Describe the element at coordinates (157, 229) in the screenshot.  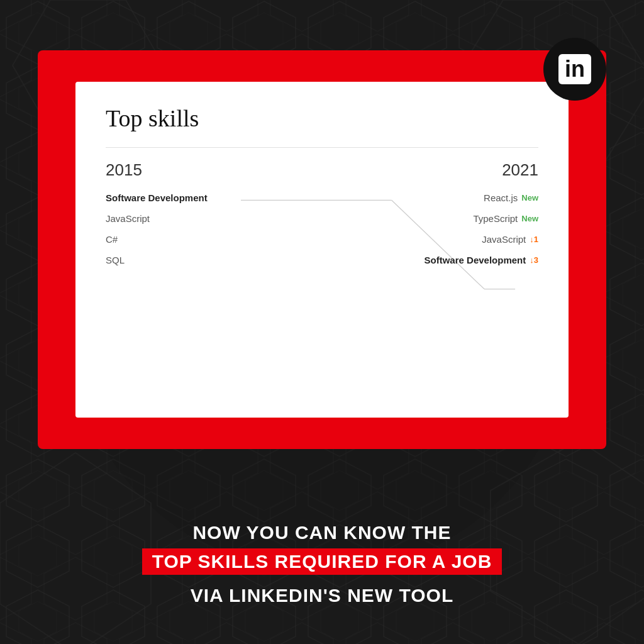
I see `skills-left: Software Development JavaScript C# SQL` at that location.